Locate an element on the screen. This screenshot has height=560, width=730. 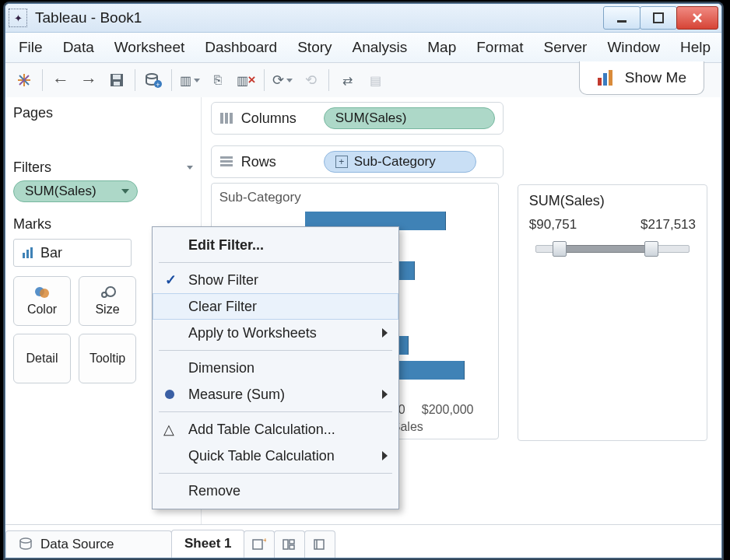
run-update-button: ⟲ is located at coordinates (311, 80).